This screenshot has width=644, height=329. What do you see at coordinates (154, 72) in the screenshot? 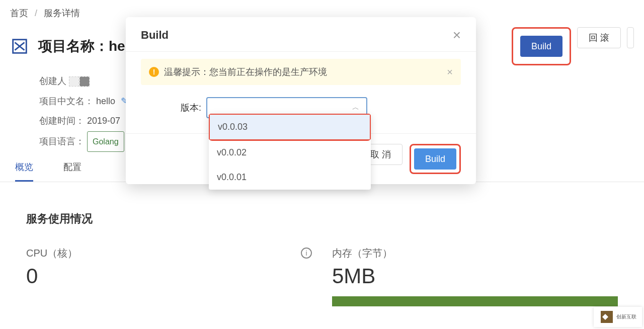
I see `warning-icon: !` at bounding box center [154, 72].